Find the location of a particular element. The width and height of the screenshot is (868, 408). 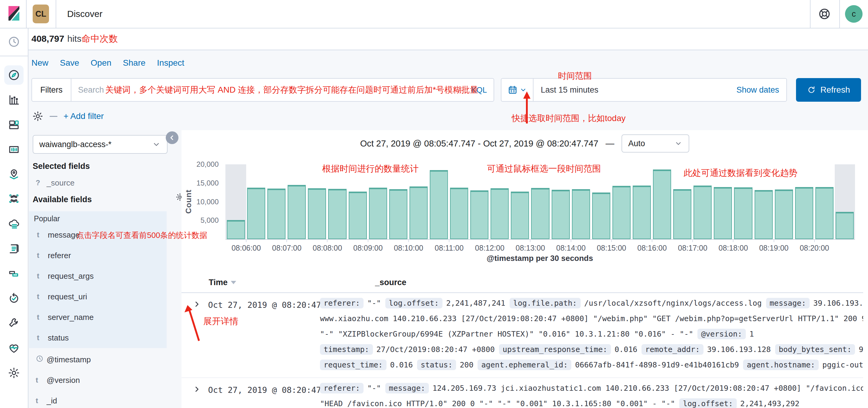

ml-icon is located at coordinates (14, 199).